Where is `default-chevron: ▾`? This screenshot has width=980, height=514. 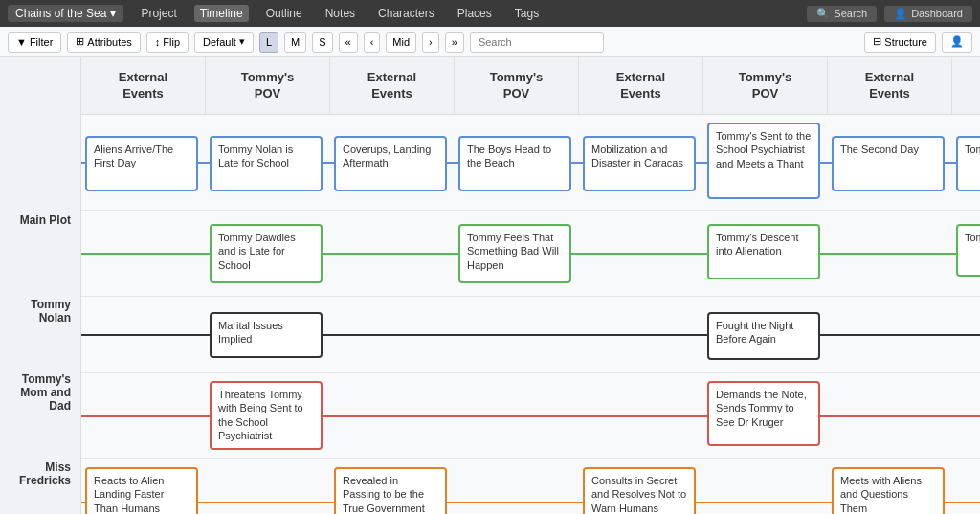 default-chevron: ▾ is located at coordinates (242, 42).